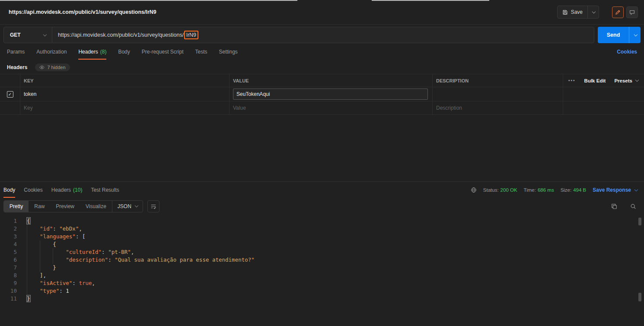 The height and width of the screenshot is (326, 644). I want to click on response-tab-body: Body, so click(10, 190).